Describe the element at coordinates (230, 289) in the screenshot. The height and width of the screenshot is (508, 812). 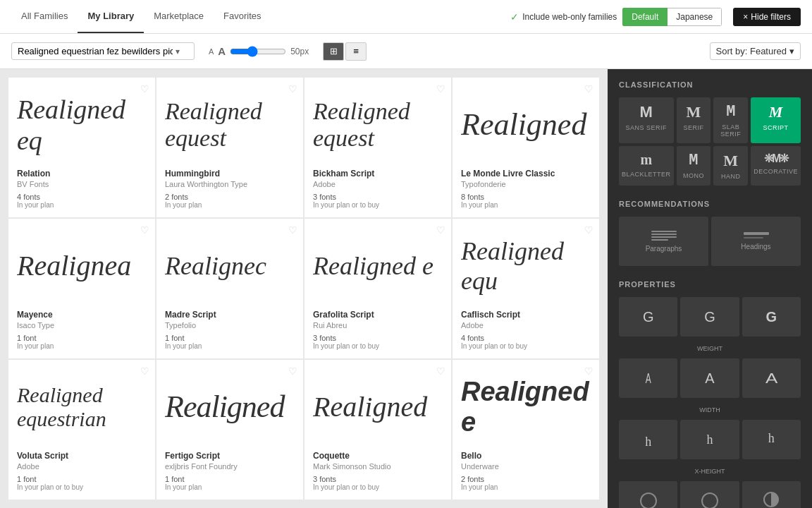
I see `font-card-madre: ♡ Realignec Madre Script Typefolio 1 fon…` at that location.